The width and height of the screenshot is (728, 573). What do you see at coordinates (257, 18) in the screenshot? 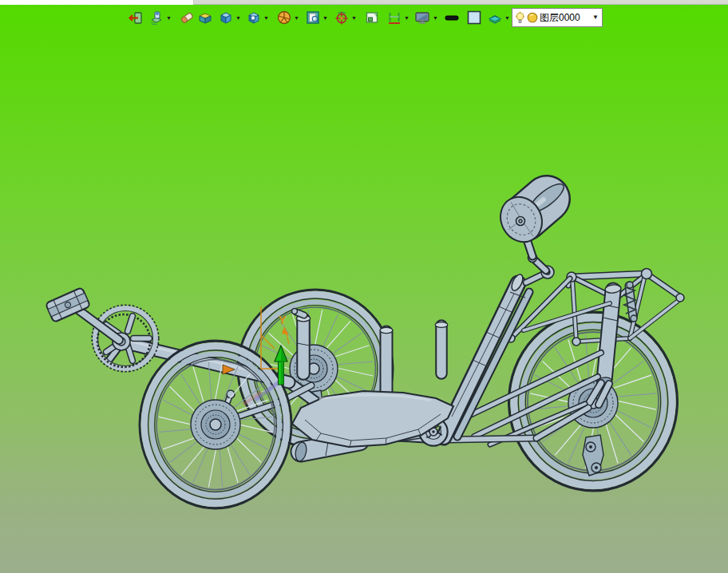
I see `cube-face-button: ▼` at bounding box center [257, 18].